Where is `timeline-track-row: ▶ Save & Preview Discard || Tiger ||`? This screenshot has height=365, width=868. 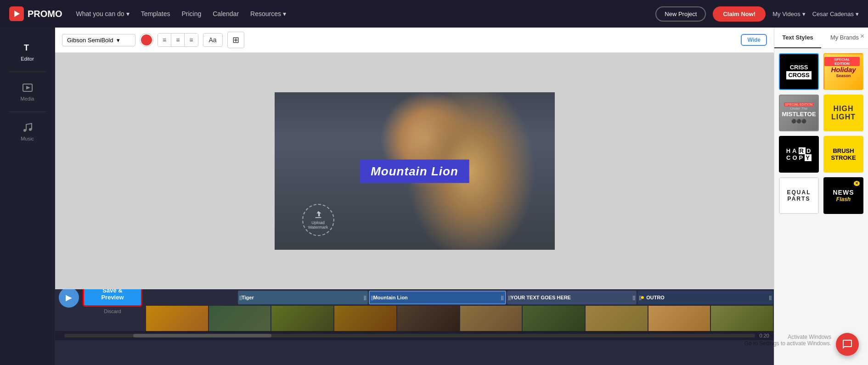 timeline-track-row: ▶ Save & Preview Discard || Tiger || is located at coordinates (414, 298).